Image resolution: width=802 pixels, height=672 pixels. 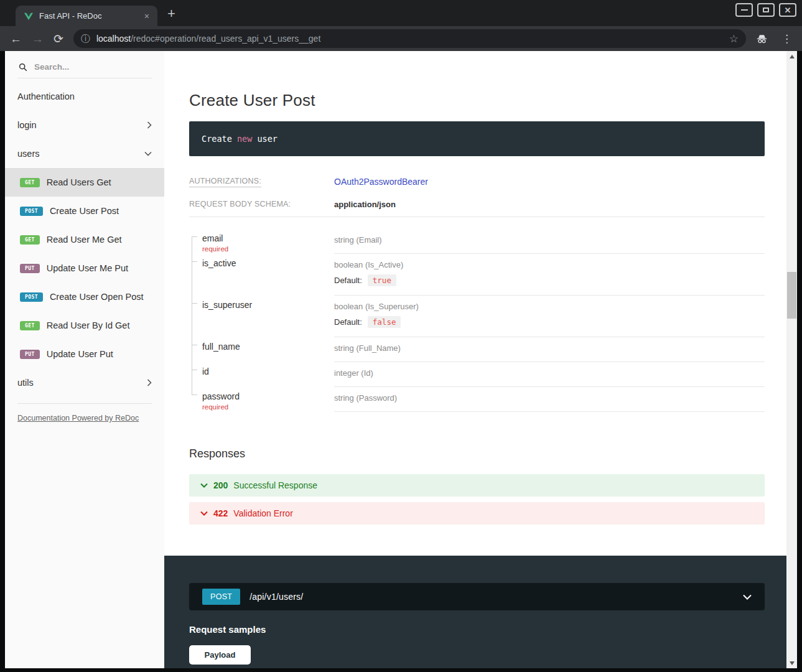 What do you see at coordinates (87, 268) in the screenshot?
I see `sidebar-item-label: Update User Me Put` at bounding box center [87, 268].